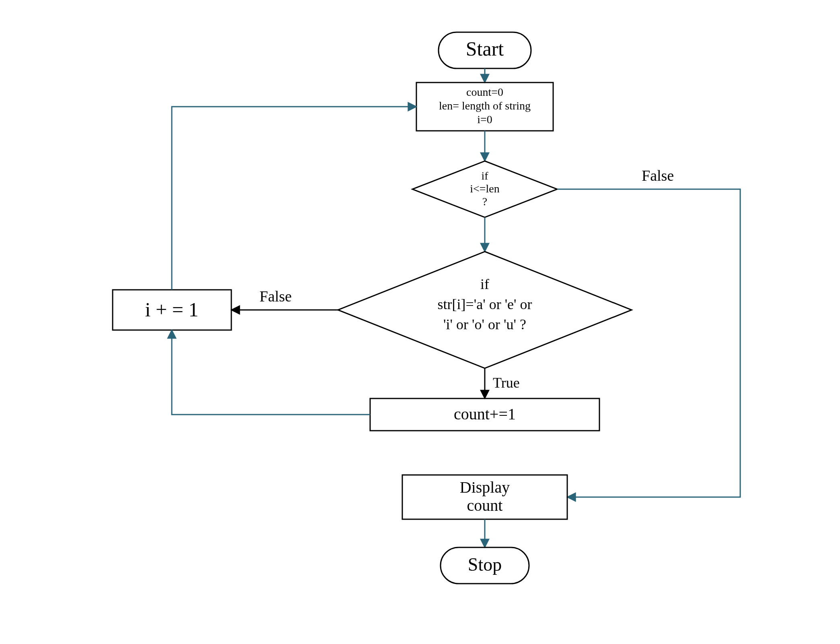 Image resolution: width=840 pixels, height=644 pixels. I want to click on init-line2: len= length of string, so click(485, 105).